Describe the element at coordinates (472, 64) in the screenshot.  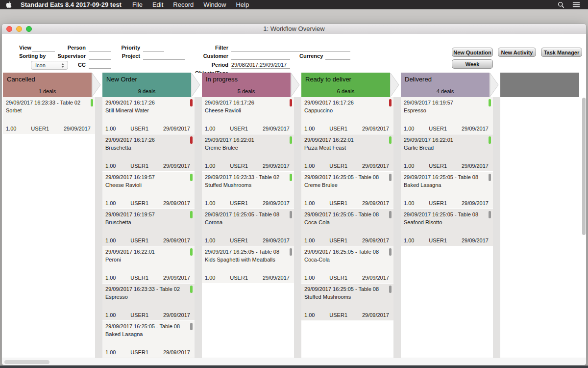
I see `week-button: Week` at that location.